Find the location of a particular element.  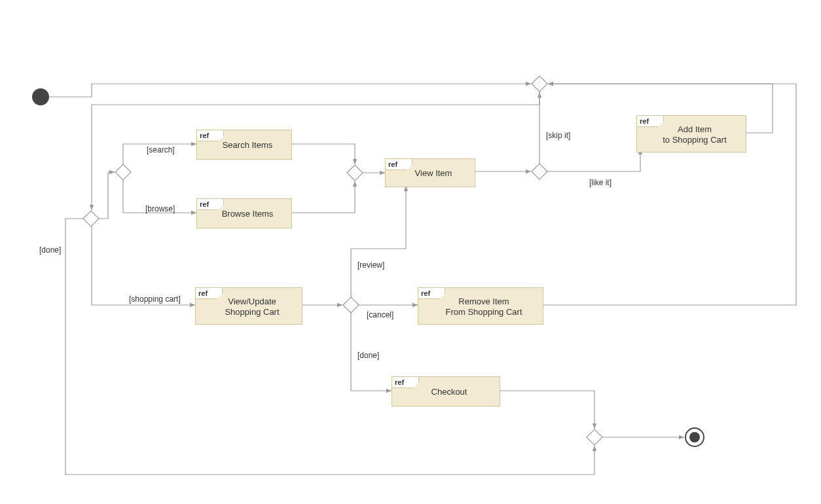

ref-label: View/Update Shopping Cart is located at coordinates (249, 306).